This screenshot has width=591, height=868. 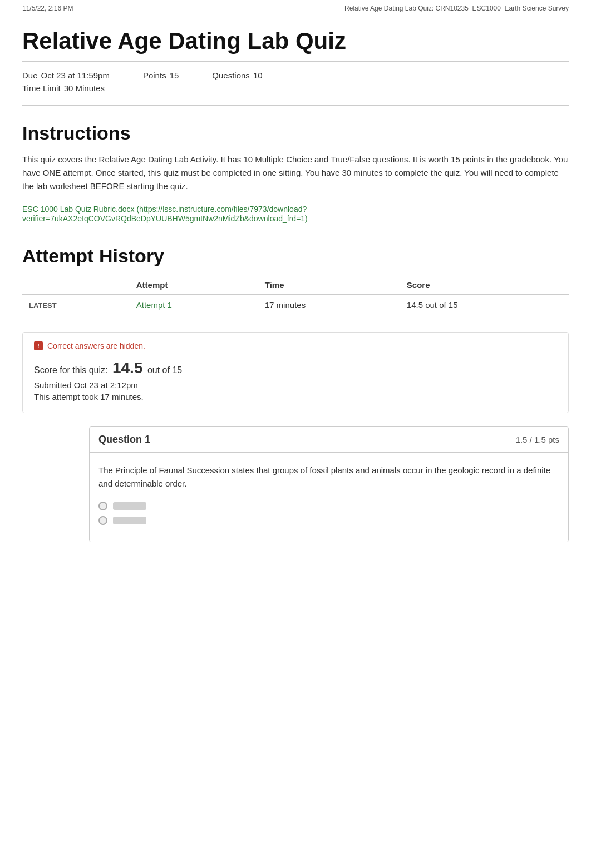 What do you see at coordinates (296, 373) in the screenshot?
I see `score-section: ! Correct answers are hidden. Score for …` at bounding box center [296, 373].